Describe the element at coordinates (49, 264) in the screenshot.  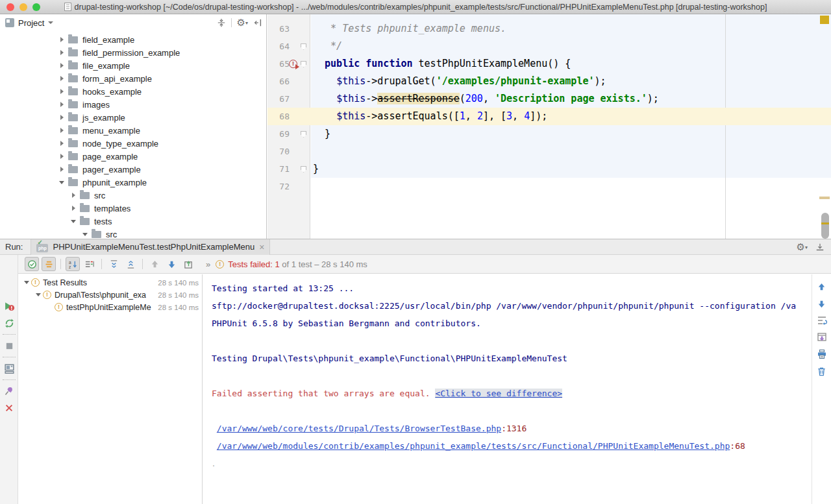
I see `show-ignored-toggle` at that location.